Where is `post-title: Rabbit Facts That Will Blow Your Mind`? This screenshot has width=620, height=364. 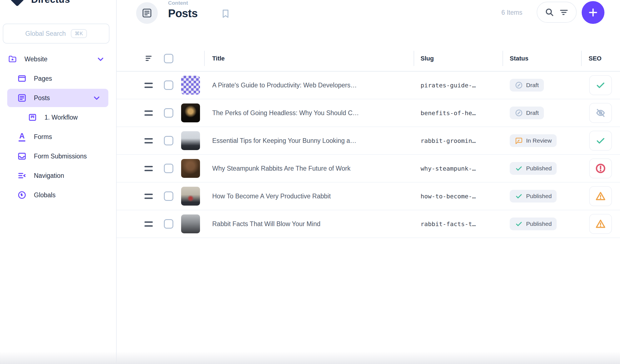 post-title: Rabbit Facts That Will Blow Your Mind is located at coordinates (266, 224).